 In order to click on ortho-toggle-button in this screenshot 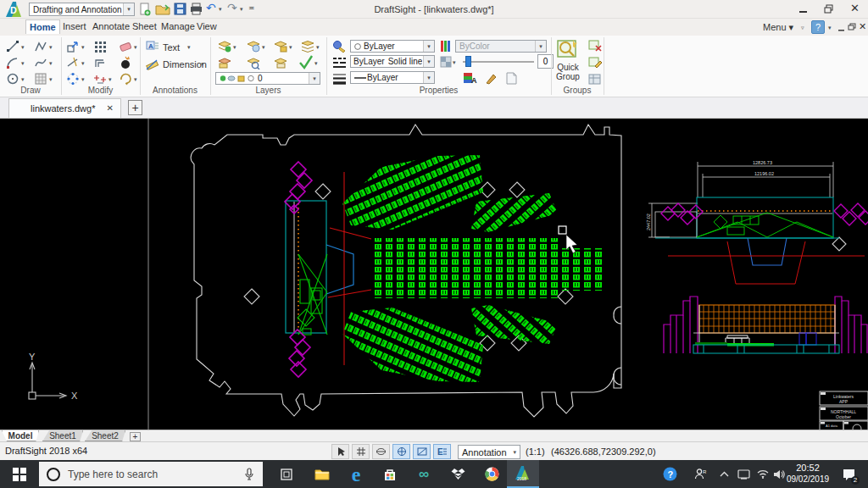, I will do `click(381, 452)`.